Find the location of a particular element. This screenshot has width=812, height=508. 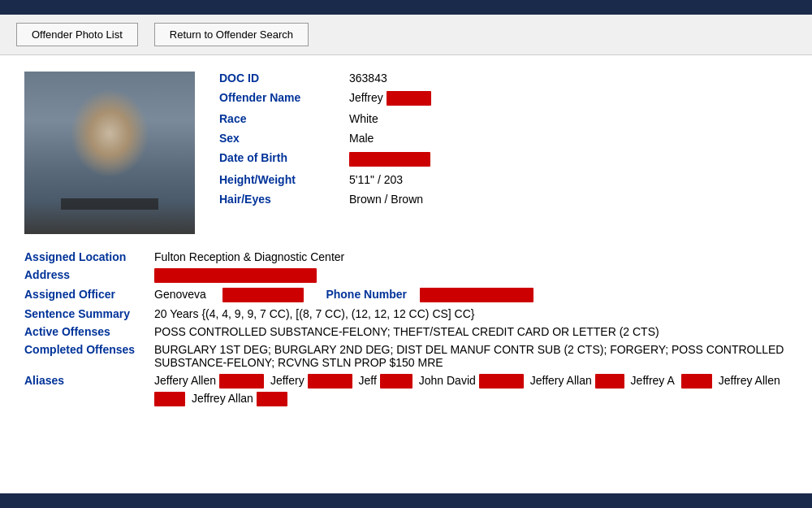

height-label: Height/Weight is located at coordinates (284, 180).